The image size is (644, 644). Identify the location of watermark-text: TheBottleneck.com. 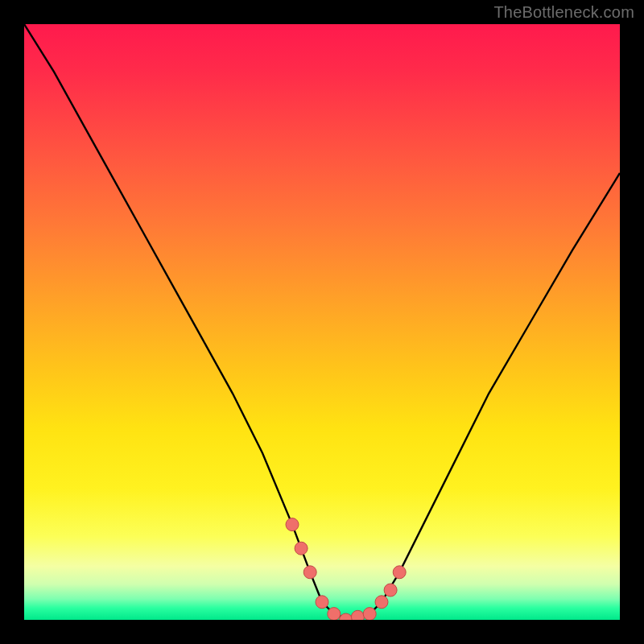
(564, 13).